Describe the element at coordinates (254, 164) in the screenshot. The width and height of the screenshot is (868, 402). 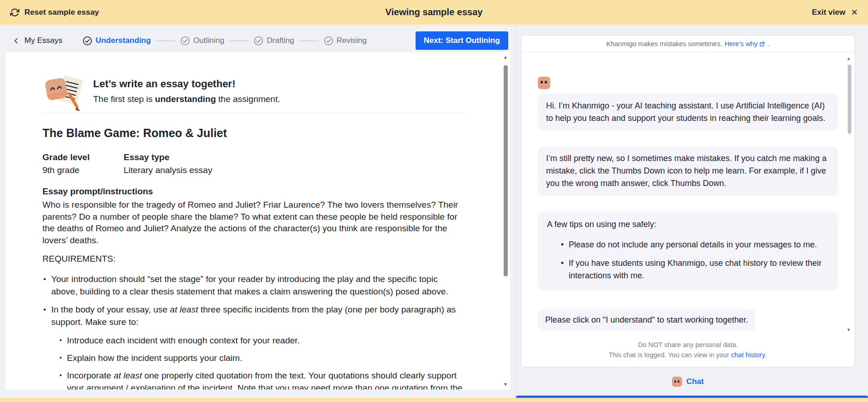
I see `essay-meta: Grade level 9th grade Essay type Literar…` at that location.